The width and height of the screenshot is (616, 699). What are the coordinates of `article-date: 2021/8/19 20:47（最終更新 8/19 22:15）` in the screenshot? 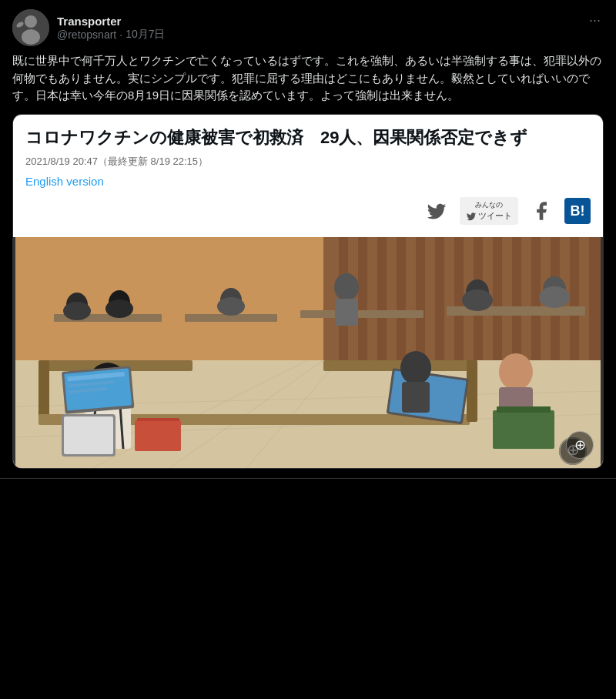 It's located at (308, 162).